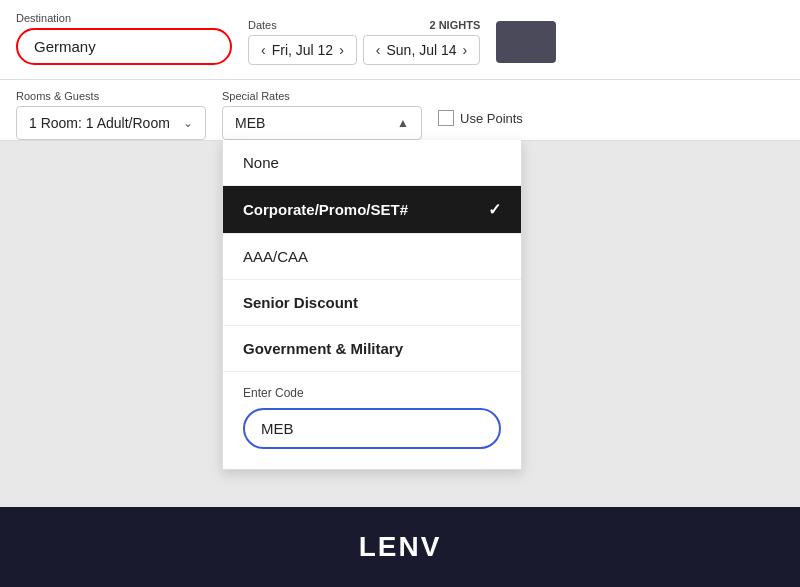 The height and width of the screenshot is (587, 800). I want to click on checkout-date: Sun, Jul 14, so click(421, 50).